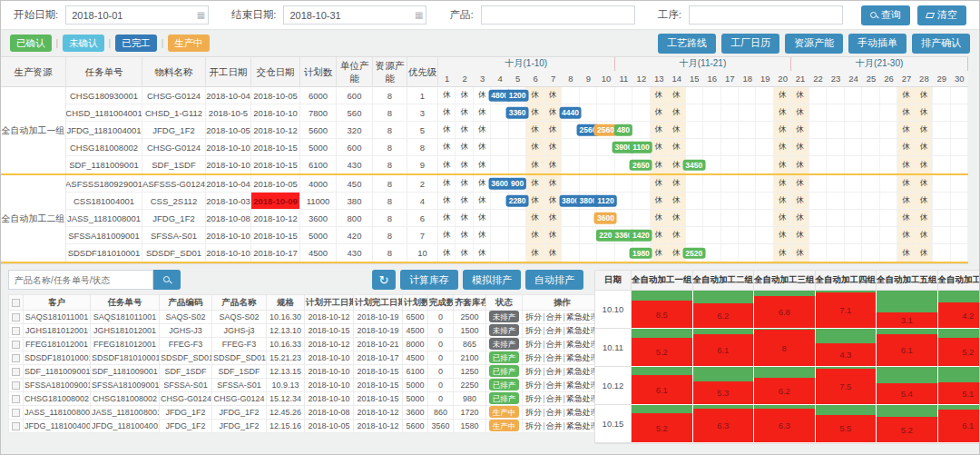 This screenshot has width=980, height=455. What do you see at coordinates (570, 113) in the screenshot?
I see `gantt-bar: 4440` at bounding box center [570, 113].